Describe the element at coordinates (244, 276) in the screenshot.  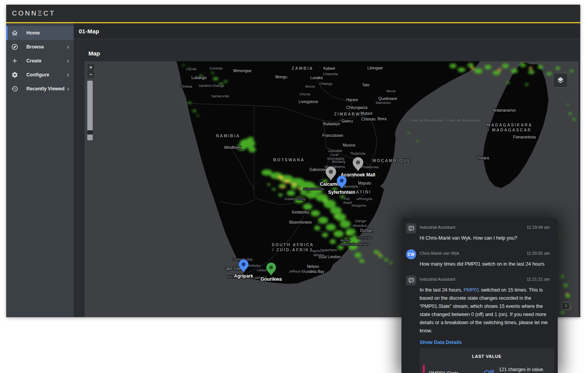
I see `map-marker-label: Agripark` at that location.